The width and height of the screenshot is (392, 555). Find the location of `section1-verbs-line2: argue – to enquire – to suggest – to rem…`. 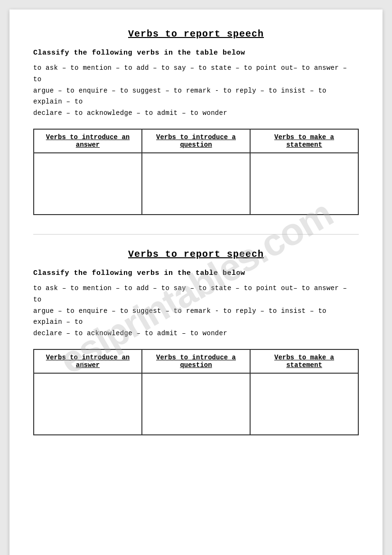

section1-verbs-line2: argue – to enquire – to suggest – to rem… is located at coordinates (180, 96).